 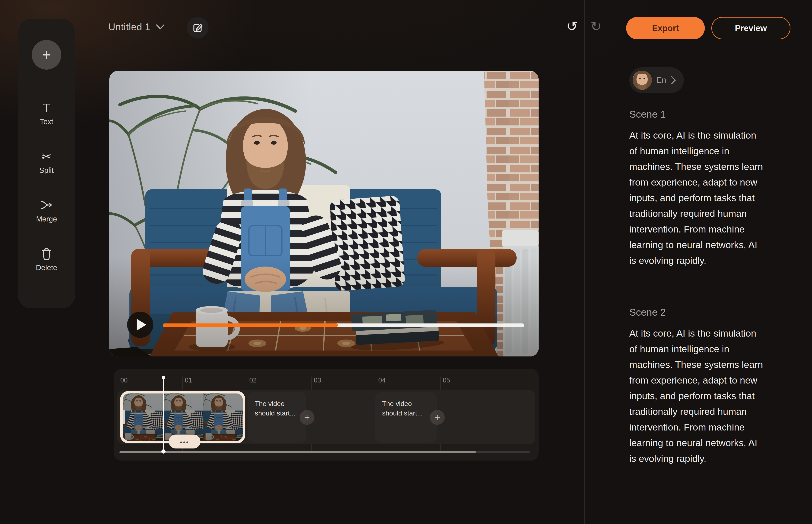 What do you see at coordinates (46, 55) in the screenshot?
I see `add-media-button: +` at bounding box center [46, 55].